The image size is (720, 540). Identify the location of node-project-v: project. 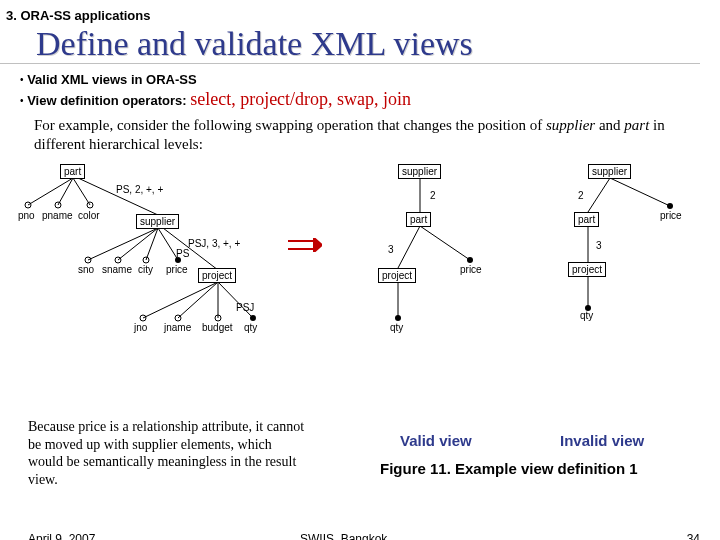
(397, 276).